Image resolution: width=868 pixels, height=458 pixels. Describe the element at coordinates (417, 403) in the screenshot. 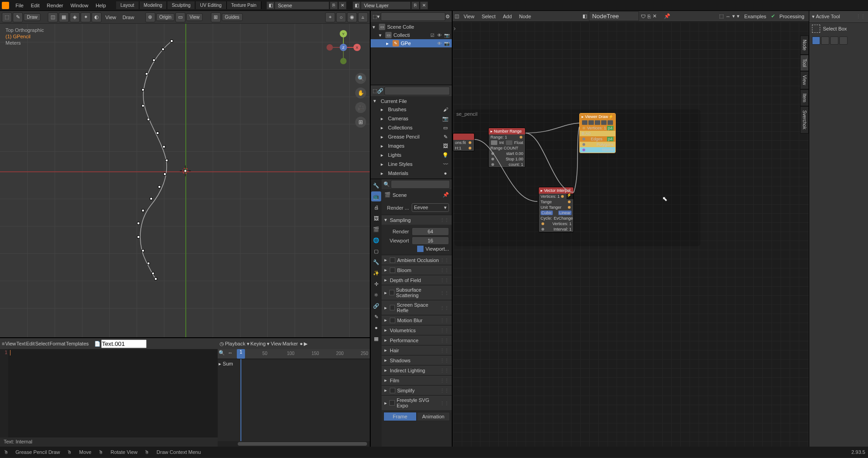

I see `sec-freestyle-svg-expo: ▸Freestyle SVG Expo⋮⋮` at that location.